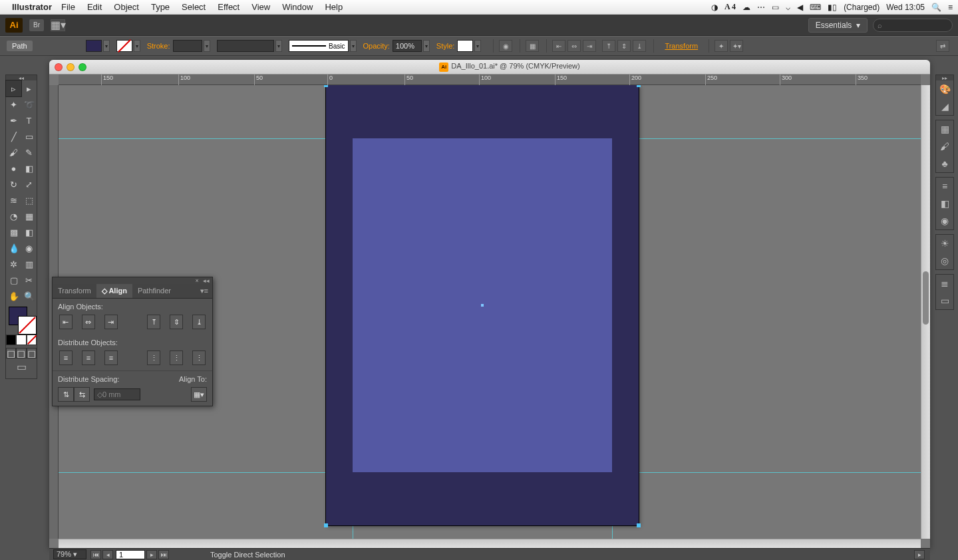 The height and width of the screenshot is (560, 958). I want to click on layers-panel-icon: ≣, so click(945, 283).